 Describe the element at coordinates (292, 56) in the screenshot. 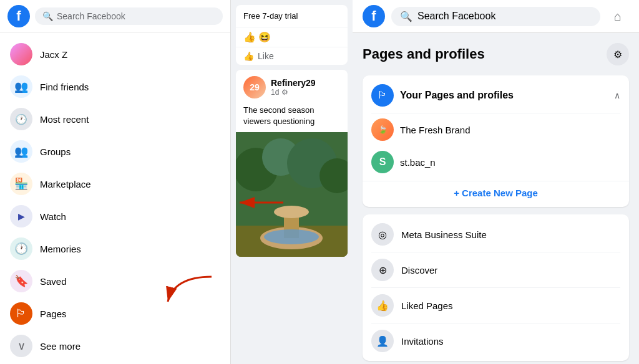

I see `feed-like-action: 👍 Like` at that location.